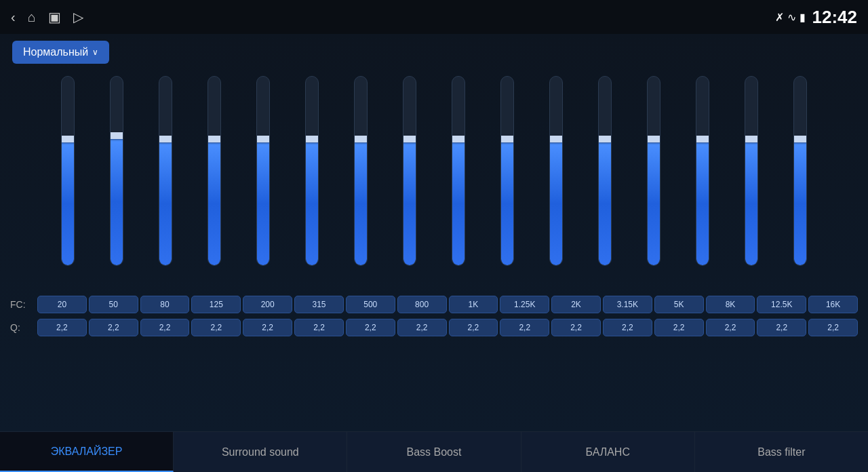  Describe the element at coordinates (62, 328) in the screenshot. I see `q-btn-0: 2,2` at that location.